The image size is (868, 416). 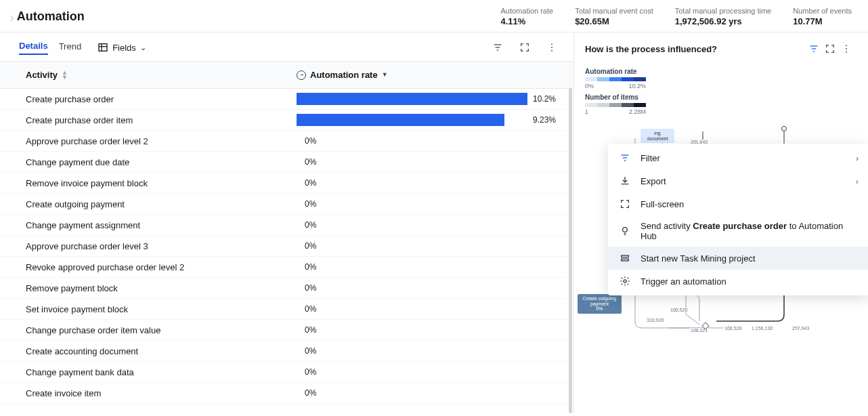 What do you see at coordinates (738, 281) in the screenshot?
I see `menu-trigger-automation: Trigger an automation` at bounding box center [738, 281].